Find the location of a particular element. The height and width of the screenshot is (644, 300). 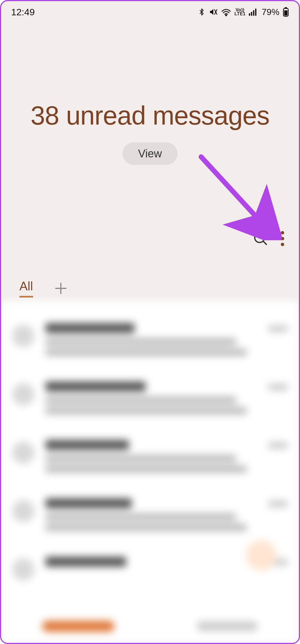

bluetooth-icon is located at coordinates (202, 12).